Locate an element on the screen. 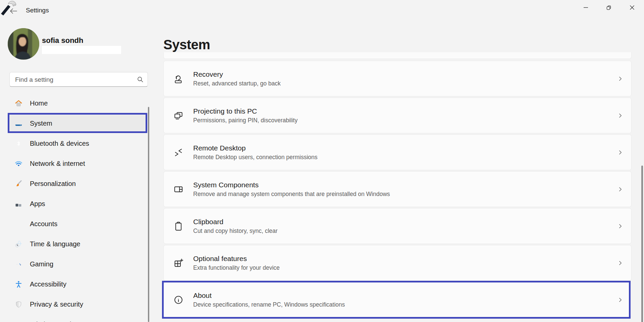 Image resolution: width=644 pixels, height=322 pixels. restore-button is located at coordinates (609, 7).